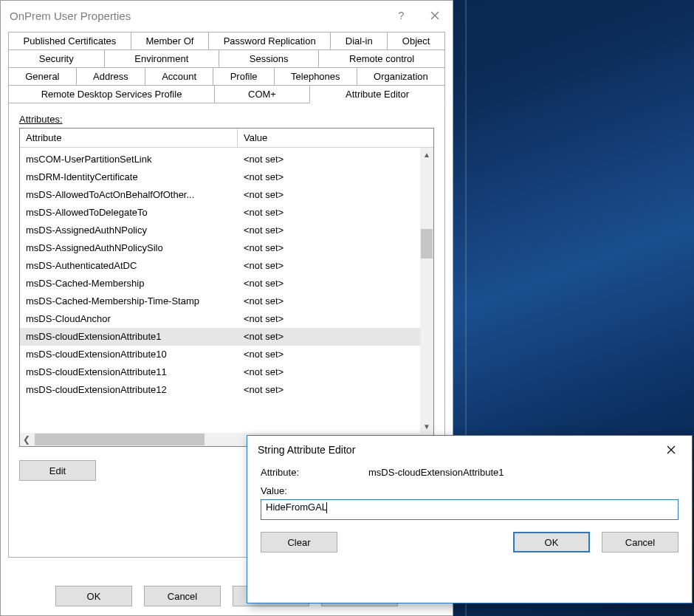  I want to click on scroll-down-icon: ▼, so click(427, 426).